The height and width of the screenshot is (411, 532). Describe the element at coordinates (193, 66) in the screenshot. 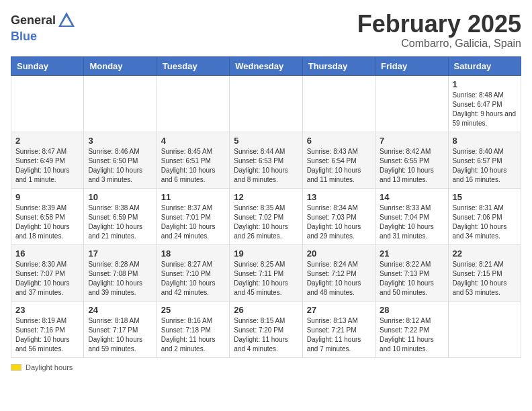

I see `calendar-header-tuesday: Tuesday` at that location.